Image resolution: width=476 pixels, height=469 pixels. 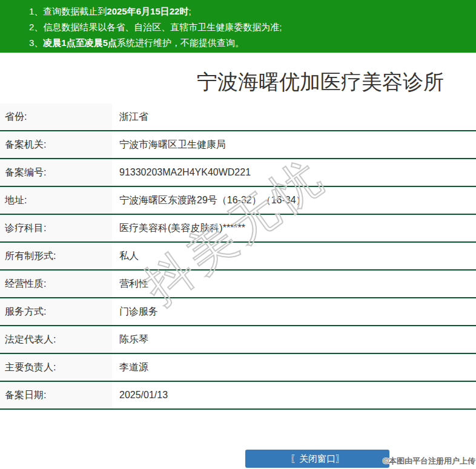 I want to click on upload-copyright-watermark: ©本图由平台注册用户上传, so click(x=429, y=461).